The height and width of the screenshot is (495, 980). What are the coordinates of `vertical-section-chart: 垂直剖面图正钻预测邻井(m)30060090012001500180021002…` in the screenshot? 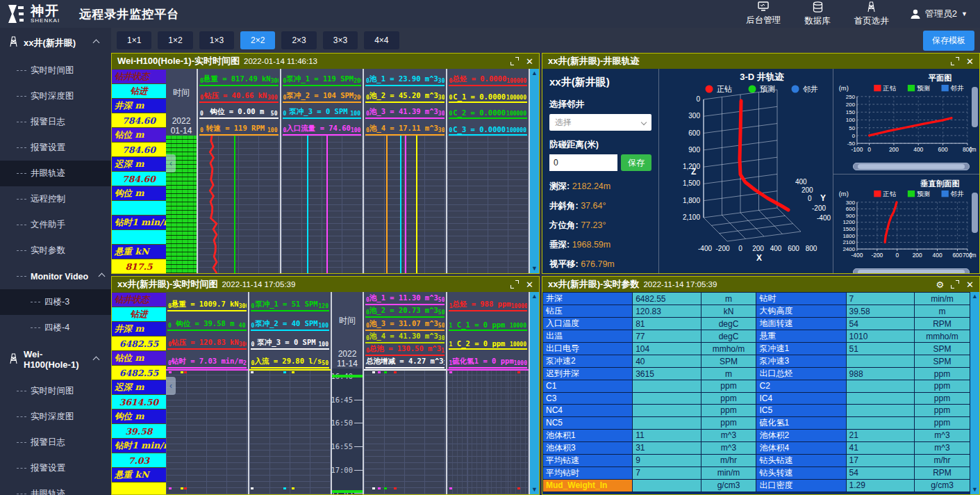 It's located at (906, 224).